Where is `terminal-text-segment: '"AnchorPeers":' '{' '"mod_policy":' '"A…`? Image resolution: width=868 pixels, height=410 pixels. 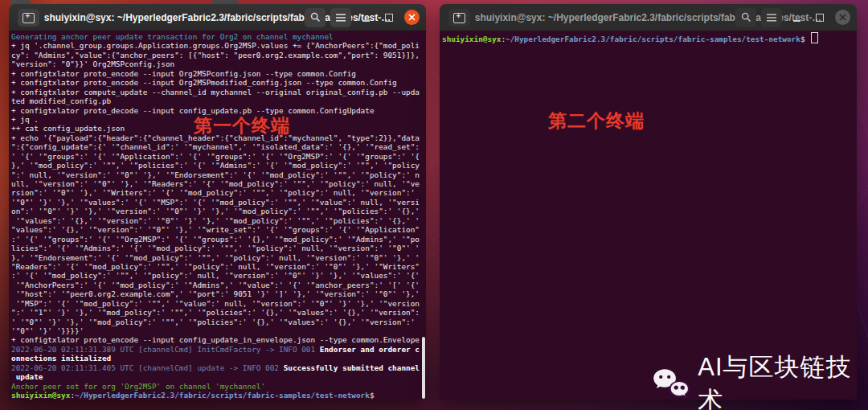 terminal-text-segment: '"AnchorPeers":' '{' '"mod_policy":' '"A… is located at coordinates (215, 285).